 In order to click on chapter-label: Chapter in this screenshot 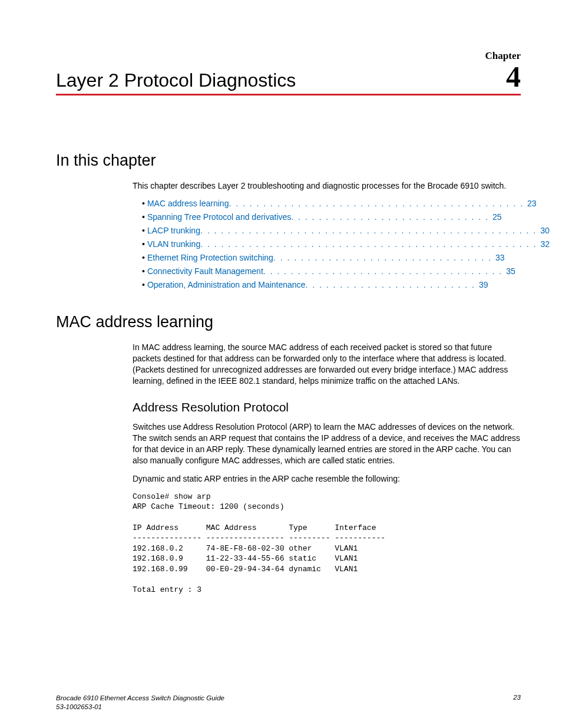, I will do `click(289, 56)`.